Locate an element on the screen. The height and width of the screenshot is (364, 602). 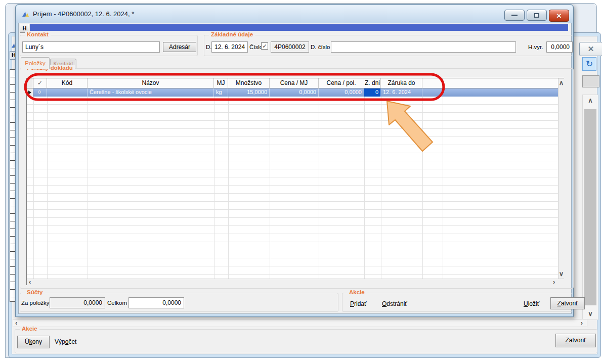
header-cena-pol: Cena / pol. is located at coordinates (341, 83).